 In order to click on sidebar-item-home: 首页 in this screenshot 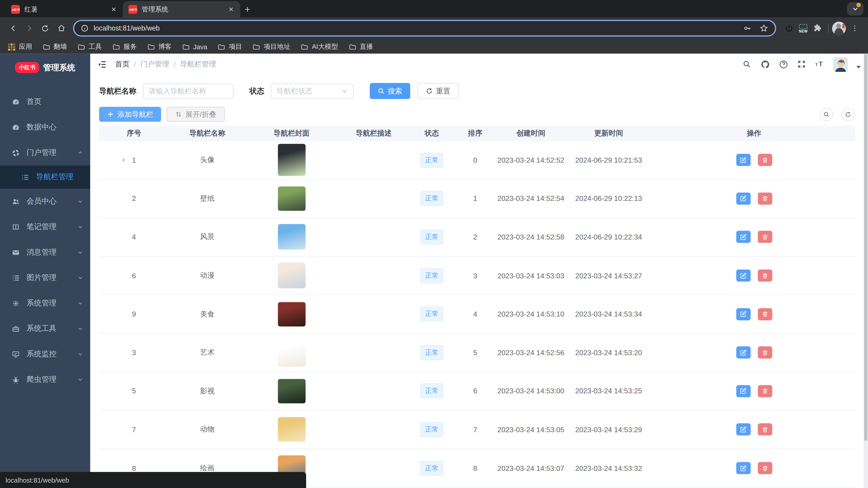, I will do `click(45, 102)`.